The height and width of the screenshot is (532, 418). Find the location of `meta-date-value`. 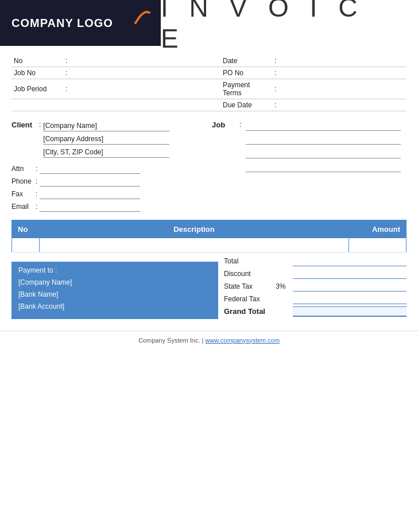

meta-date-value is located at coordinates (344, 61).